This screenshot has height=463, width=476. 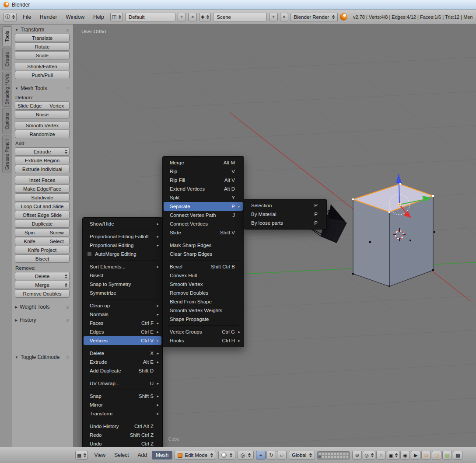 What do you see at coordinates (282, 455) in the screenshot?
I see `manipulator-scale-button: ▱` at bounding box center [282, 455].